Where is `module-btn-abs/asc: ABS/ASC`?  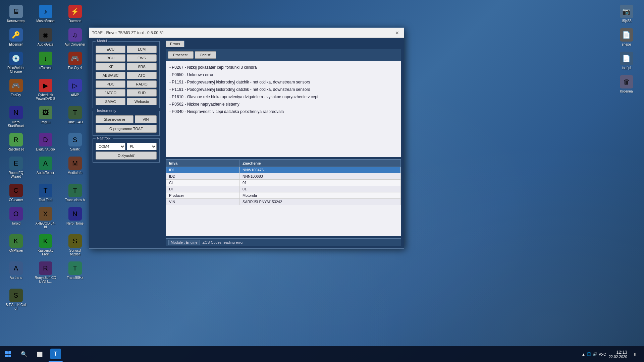
module-btn-abs/asc: ABS/ASC is located at coordinates (111, 75).